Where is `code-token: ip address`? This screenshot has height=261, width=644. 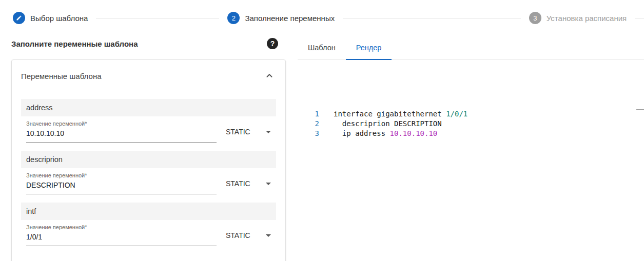 code-token: ip address is located at coordinates (362, 133).